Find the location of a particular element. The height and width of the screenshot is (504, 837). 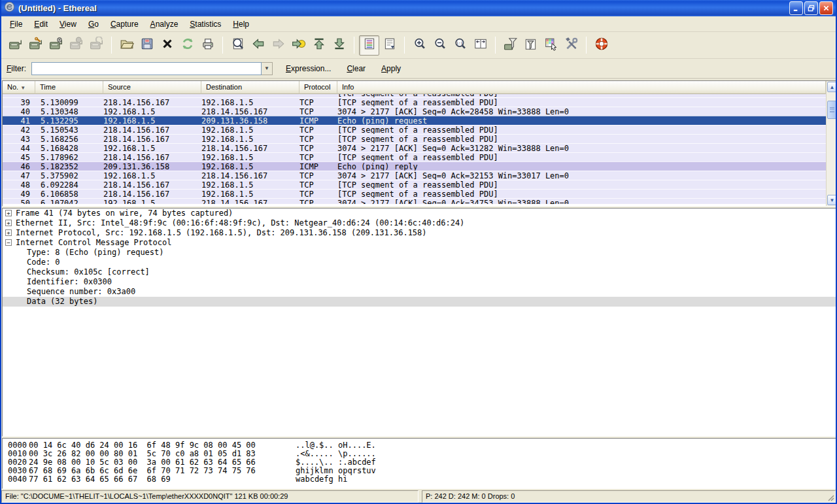

detail-line: +Frame 41 (74 bytes on wire, 74 bytes ca… is located at coordinates (420, 213).